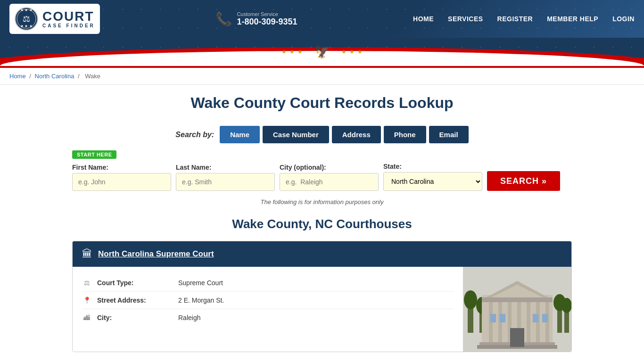  What do you see at coordinates (352, 52) in the screenshot?
I see `star-5: ★` at bounding box center [352, 52].